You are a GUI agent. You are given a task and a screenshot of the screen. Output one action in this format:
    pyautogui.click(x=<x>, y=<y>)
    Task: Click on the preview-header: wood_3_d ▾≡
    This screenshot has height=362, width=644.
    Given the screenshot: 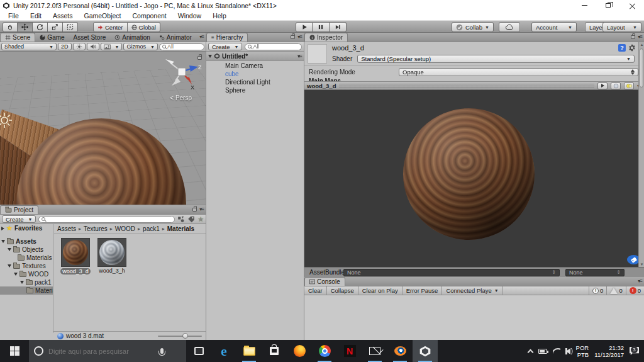 What is the action you would take?
    pyautogui.click(x=474, y=86)
    